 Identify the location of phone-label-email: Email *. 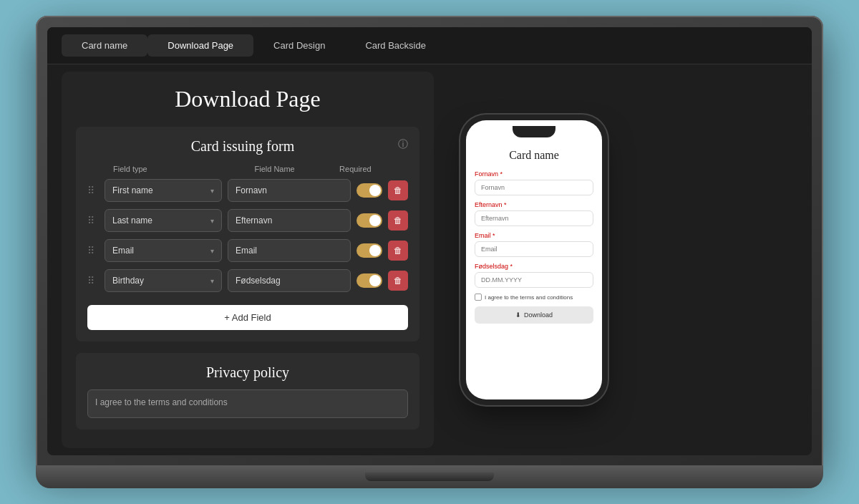
(534, 236).